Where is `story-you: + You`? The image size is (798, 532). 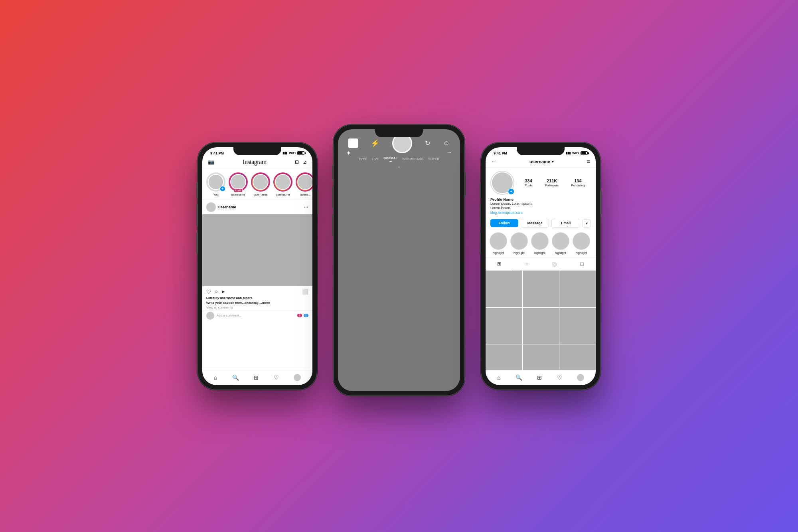 story-you: + You is located at coordinates (216, 184).